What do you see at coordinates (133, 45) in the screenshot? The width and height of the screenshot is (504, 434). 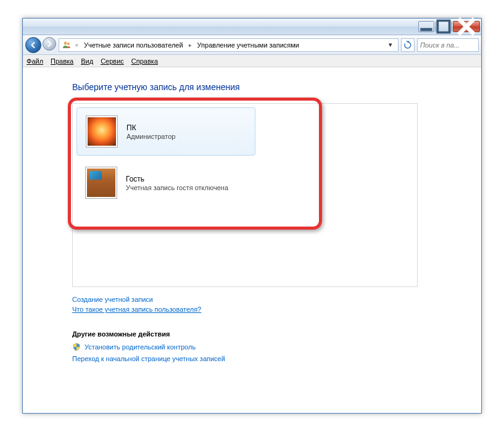 I see `breadcrumb-item-accounts: Учетные записи пользователей` at bounding box center [133, 45].